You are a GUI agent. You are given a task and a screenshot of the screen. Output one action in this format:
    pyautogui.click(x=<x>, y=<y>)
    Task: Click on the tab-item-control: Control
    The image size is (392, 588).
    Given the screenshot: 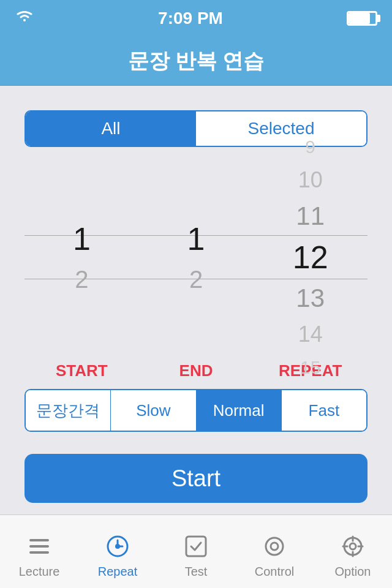 What is the action you would take?
    pyautogui.click(x=274, y=551)
    